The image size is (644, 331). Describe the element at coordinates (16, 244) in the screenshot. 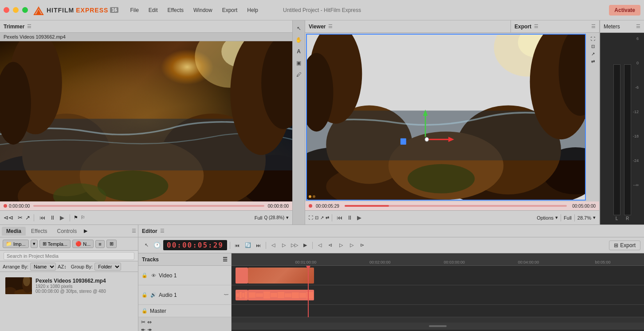

I see `import-button: 📁 Imp...` at that location.